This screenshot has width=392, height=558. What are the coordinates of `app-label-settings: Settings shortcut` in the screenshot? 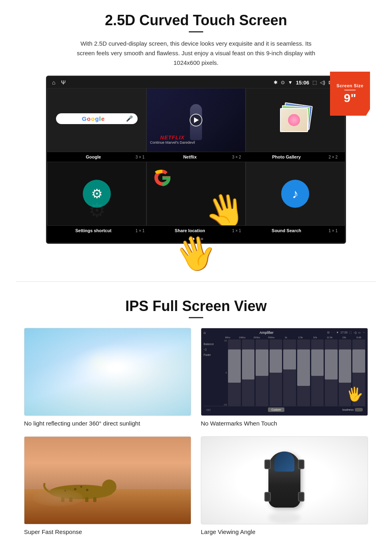 It's located at (94, 231).